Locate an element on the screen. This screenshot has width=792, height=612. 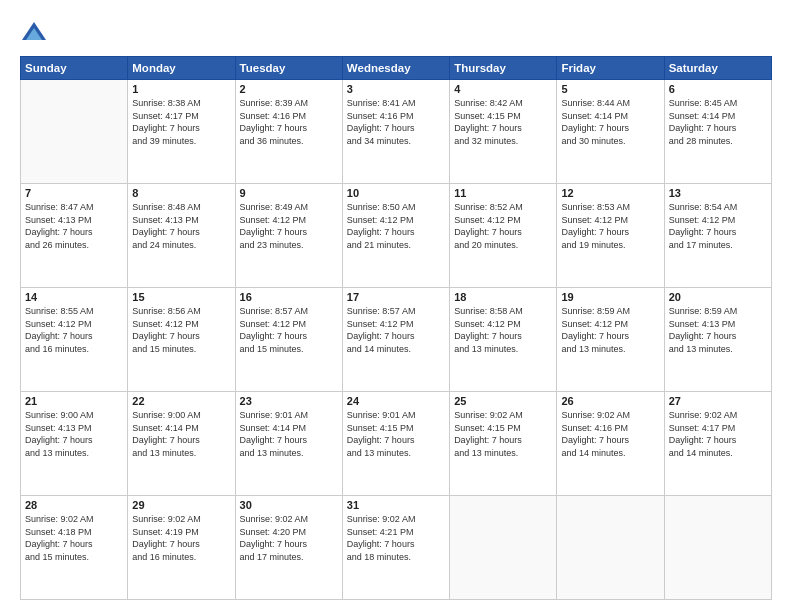
day-info: Sunrise: 8:41 AMSunset: 4:16 PMDaylight:… is located at coordinates (396, 122).